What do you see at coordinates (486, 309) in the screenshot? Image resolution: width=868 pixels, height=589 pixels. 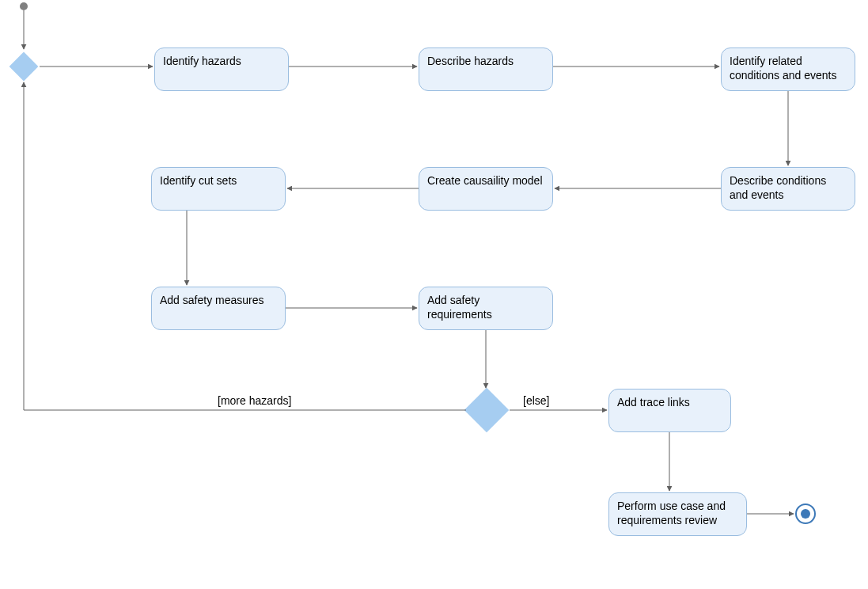 I see `activity-add-safety-reqs: Add safety requirements` at bounding box center [486, 309].